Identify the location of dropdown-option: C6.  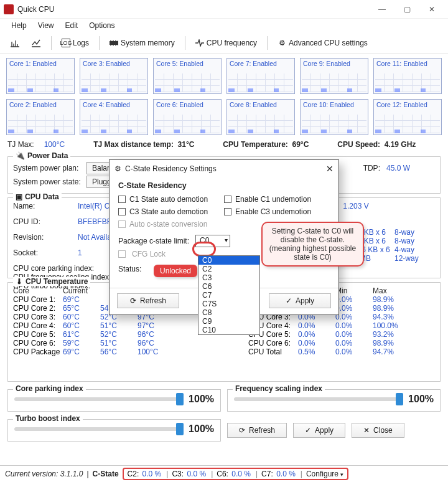
(229, 286).